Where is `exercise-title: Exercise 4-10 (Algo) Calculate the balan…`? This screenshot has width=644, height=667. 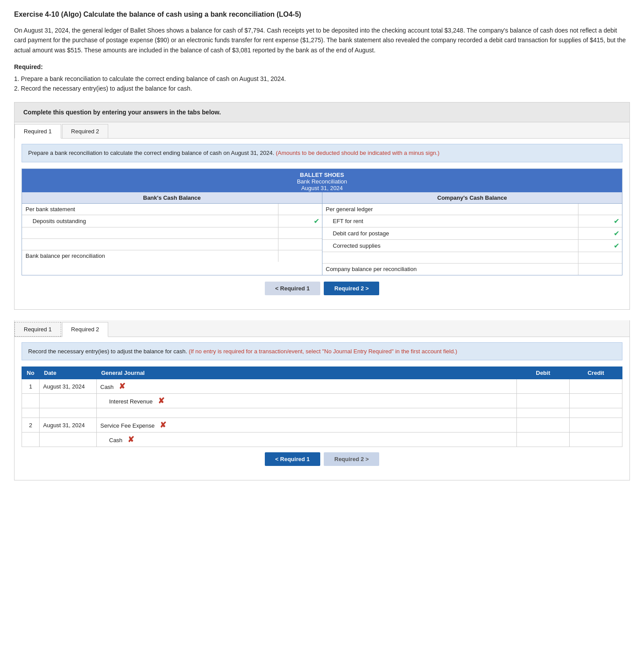 exercise-title: Exercise 4-10 (Algo) Calculate the balan… is located at coordinates (322, 15).